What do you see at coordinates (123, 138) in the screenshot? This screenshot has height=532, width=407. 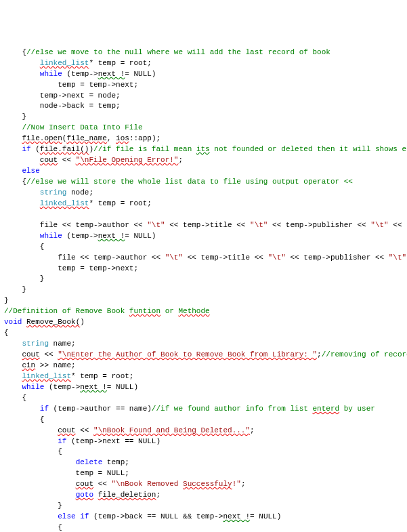 I see `ident: ios` at bounding box center [123, 138].